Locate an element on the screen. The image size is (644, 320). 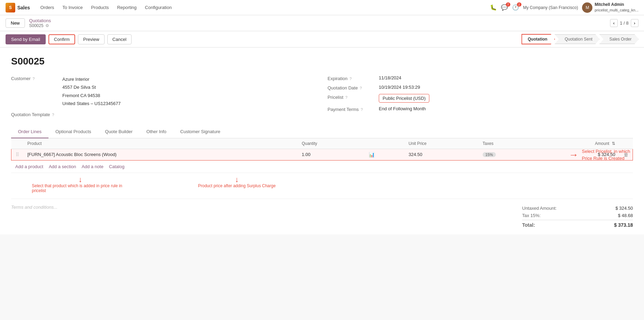
status-bar: Quotation Quotation Sent Sales Order is located at coordinates (580, 39).